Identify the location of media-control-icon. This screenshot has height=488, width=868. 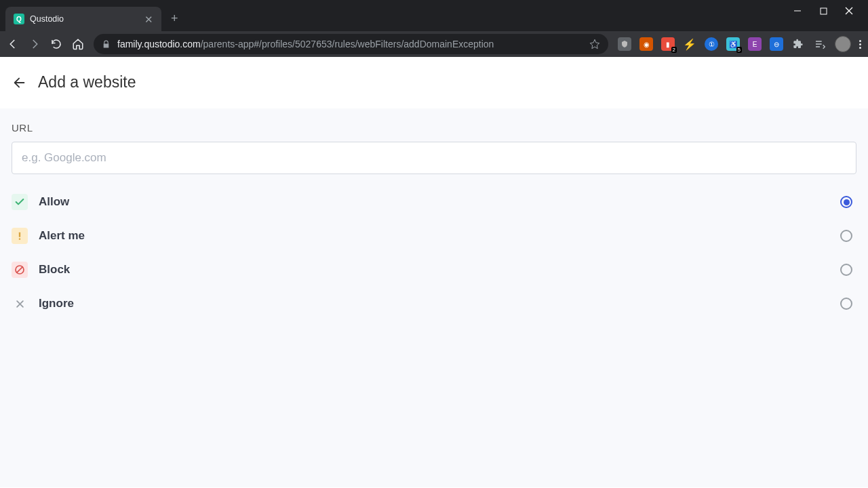
(820, 44).